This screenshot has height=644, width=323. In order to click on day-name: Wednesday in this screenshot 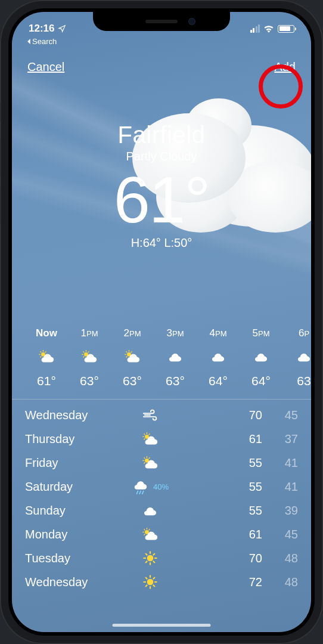, I will do `click(76, 415)`.